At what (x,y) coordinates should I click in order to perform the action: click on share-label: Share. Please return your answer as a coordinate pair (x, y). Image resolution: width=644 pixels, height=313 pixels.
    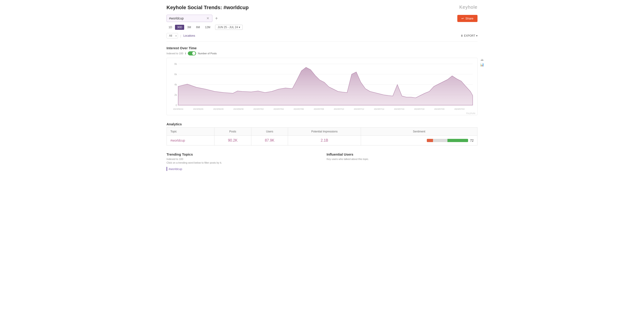
    Looking at the image, I should click on (469, 18).